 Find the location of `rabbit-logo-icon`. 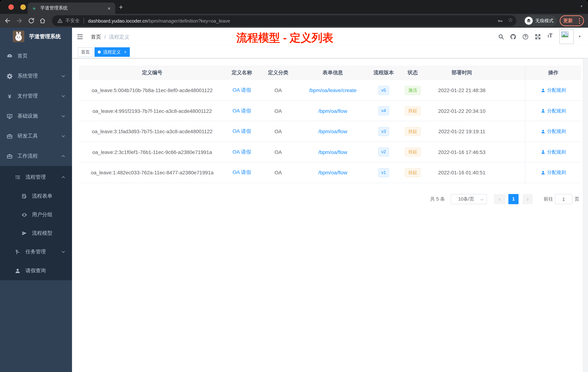

rabbit-logo-icon is located at coordinates (19, 36).